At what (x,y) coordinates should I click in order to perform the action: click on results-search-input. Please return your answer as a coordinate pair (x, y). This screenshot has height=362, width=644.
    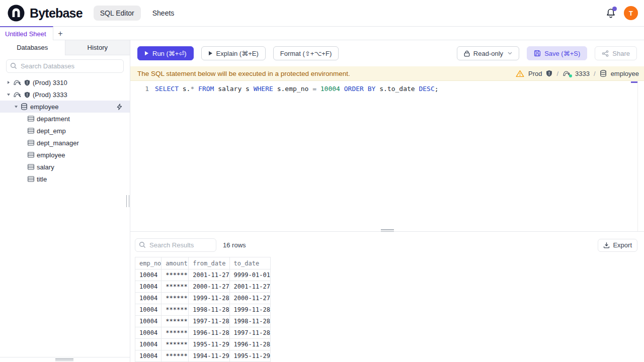
    Looking at the image, I should click on (176, 245).